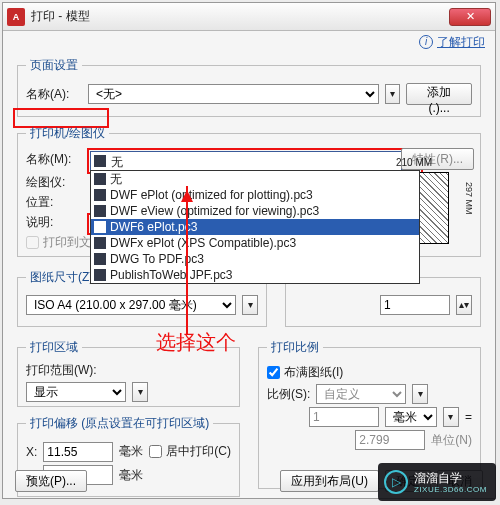 The image size is (500, 505). What do you see at coordinates (255, 211) in the screenshot?
I see `printer-option: DWF eView (optimized for viewing).pc3` at bounding box center [255, 211].